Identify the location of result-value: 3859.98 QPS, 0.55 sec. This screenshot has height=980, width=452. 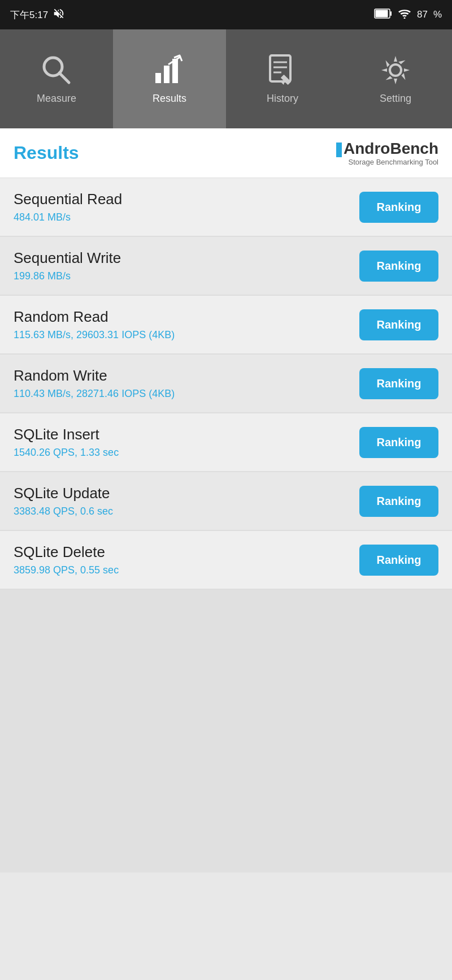
(66, 570).